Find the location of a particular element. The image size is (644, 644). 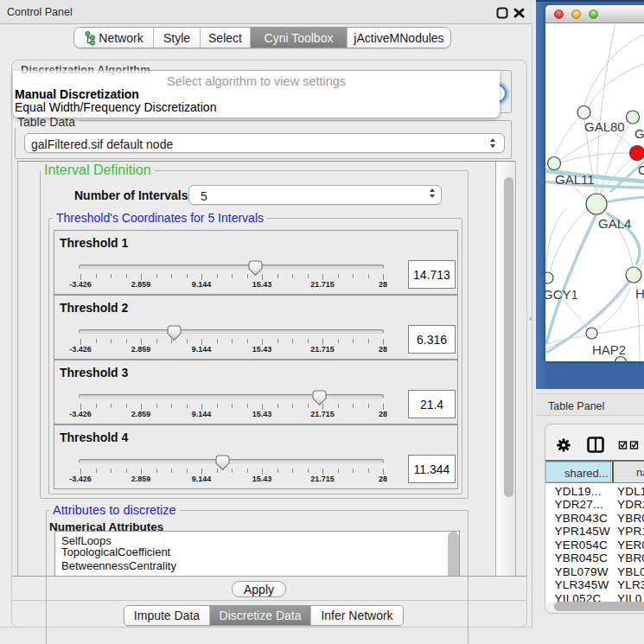

svg-text: GAL80 is located at coordinates (605, 126).